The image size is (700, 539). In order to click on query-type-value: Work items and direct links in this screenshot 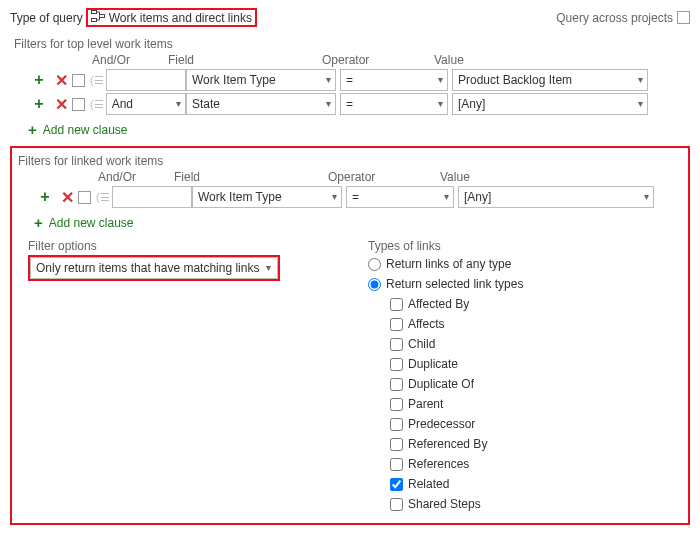, I will do `click(180, 18)`.